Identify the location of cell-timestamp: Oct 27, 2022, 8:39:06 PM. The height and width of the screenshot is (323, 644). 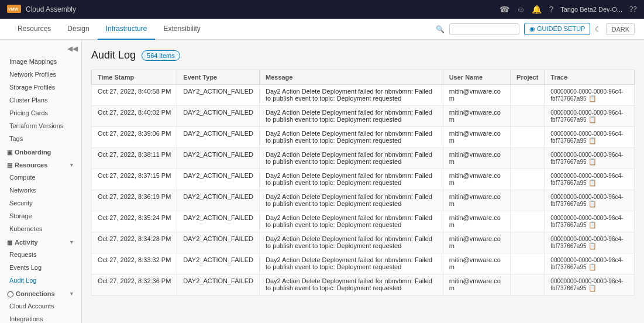
(135, 138).